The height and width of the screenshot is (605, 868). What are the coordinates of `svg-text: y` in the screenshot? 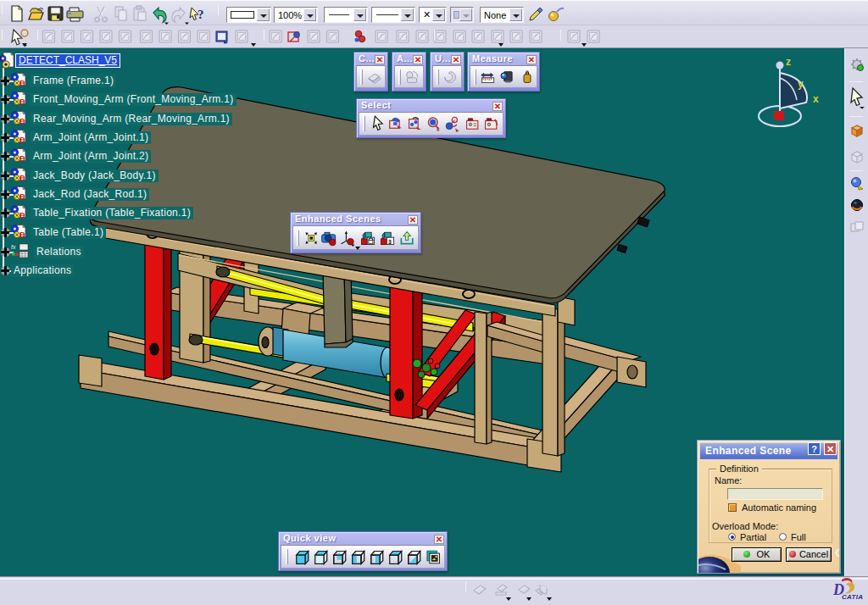 It's located at (800, 84).